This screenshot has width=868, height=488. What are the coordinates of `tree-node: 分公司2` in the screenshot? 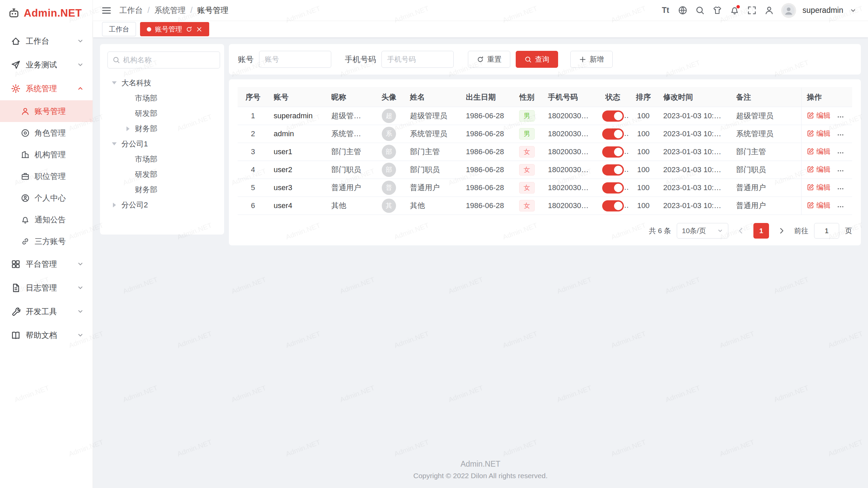 It's located at (162, 205).